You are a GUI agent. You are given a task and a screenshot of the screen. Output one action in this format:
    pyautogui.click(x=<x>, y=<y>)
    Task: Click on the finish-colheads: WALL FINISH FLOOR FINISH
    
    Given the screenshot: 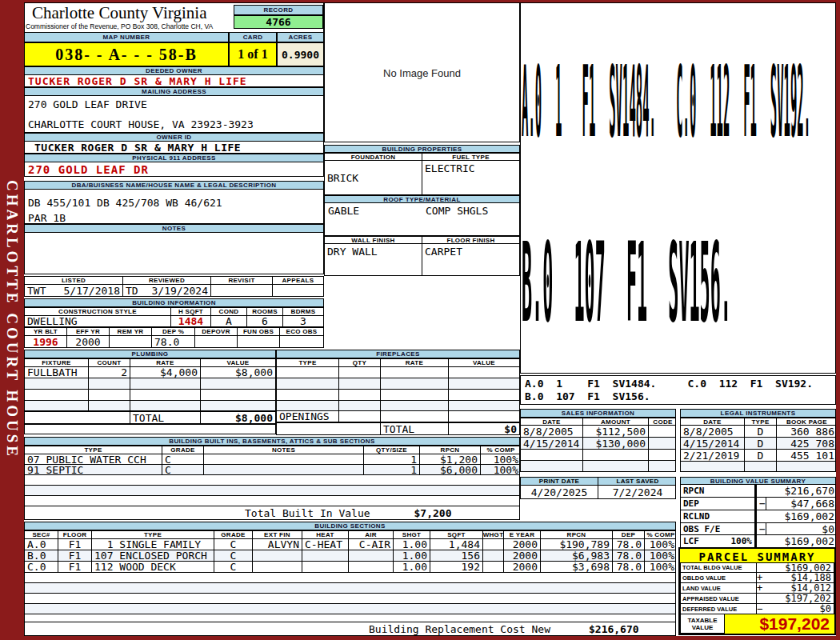 What is the action you would take?
    pyautogui.click(x=422, y=240)
    